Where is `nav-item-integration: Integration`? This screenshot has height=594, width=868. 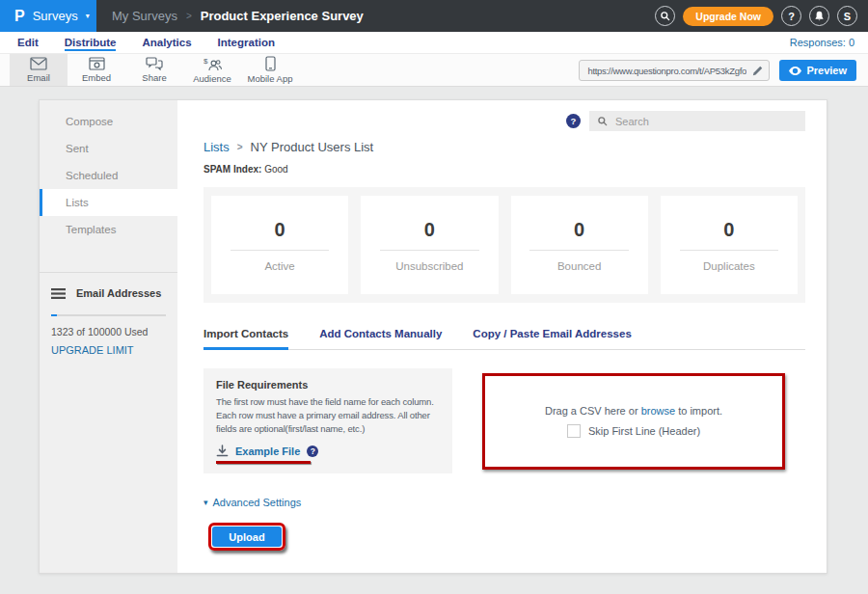 nav-item-integration: Integration is located at coordinates (247, 42).